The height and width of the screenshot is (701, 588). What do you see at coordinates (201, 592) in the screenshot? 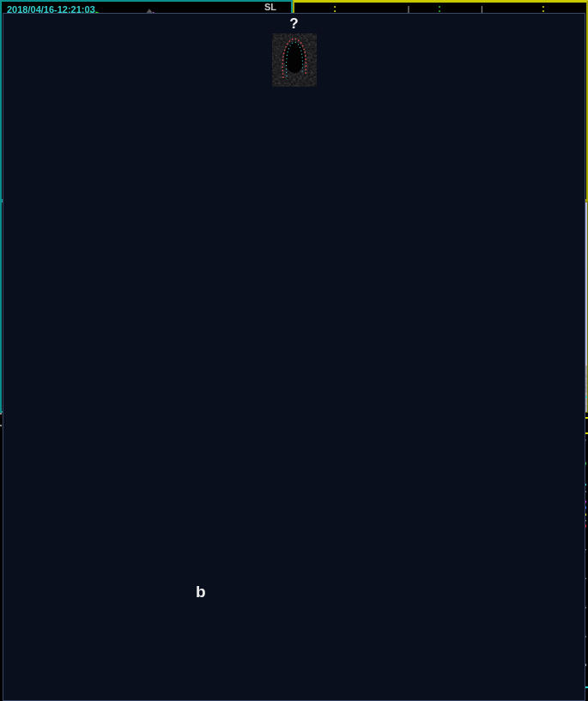
I see `figure-label-b: b` at bounding box center [201, 592].